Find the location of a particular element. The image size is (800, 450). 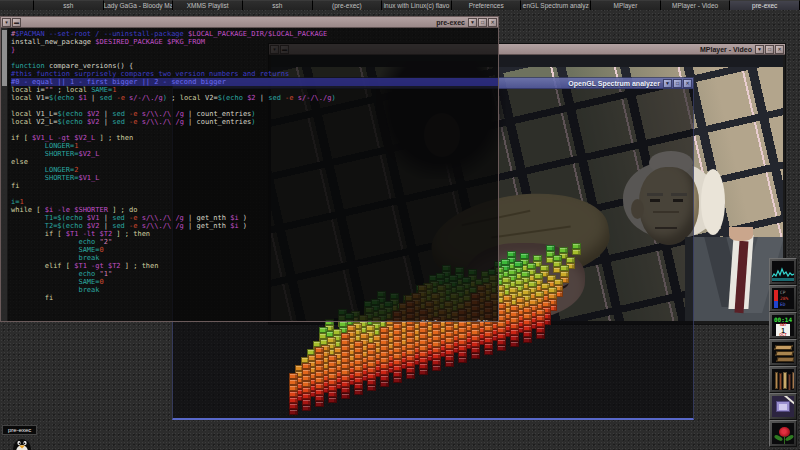

dock-tile-spectrum is located at coordinates (783, 272).